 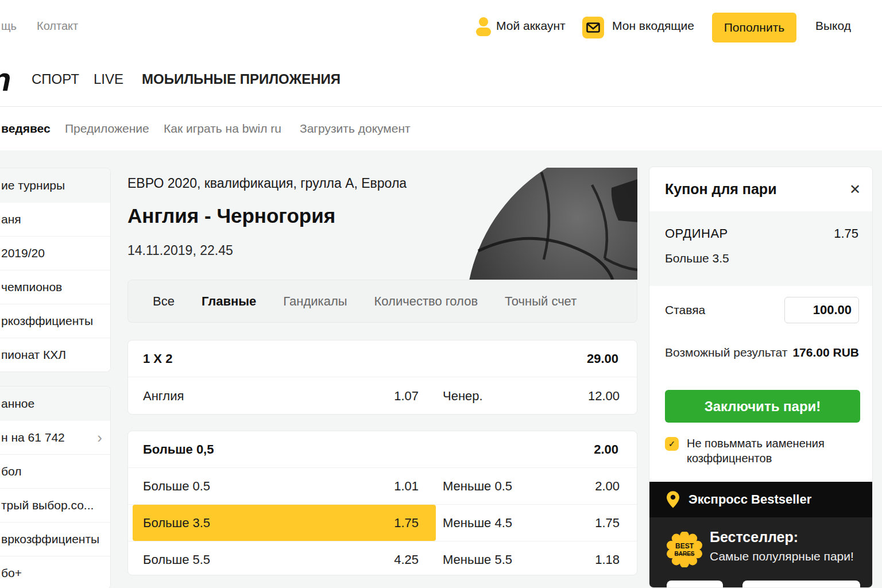 I want to click on express-bestseller-header: Экспросс Bestseller, so click(x=761, y=500).